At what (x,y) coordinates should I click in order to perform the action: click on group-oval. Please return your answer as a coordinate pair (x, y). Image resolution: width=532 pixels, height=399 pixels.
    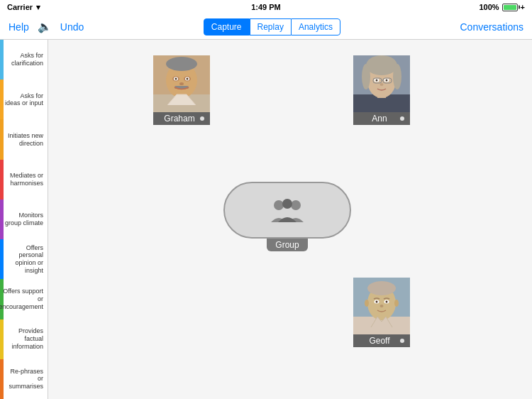
    Looking at the image, I should click on (287, 210).